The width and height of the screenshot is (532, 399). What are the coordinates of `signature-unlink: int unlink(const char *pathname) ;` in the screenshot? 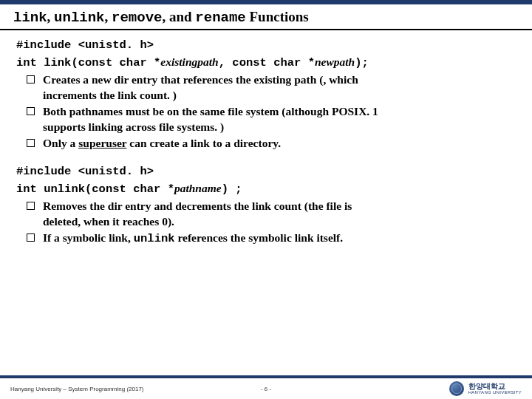 It's located at (266, 189).